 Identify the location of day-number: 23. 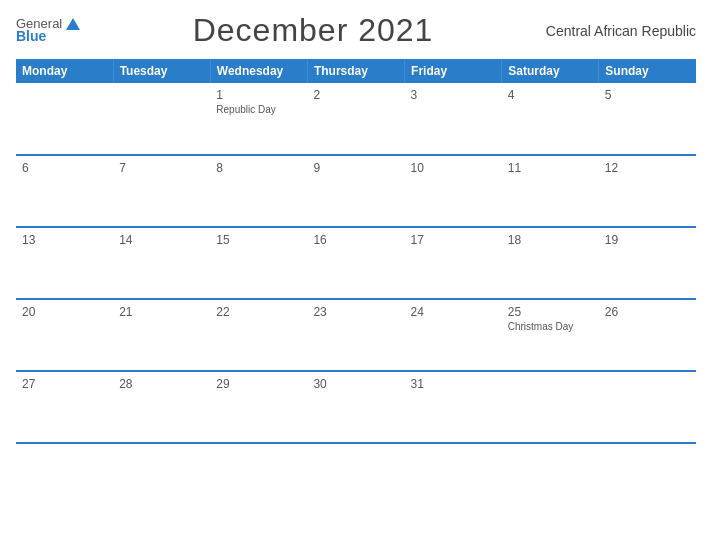
(356, 312).